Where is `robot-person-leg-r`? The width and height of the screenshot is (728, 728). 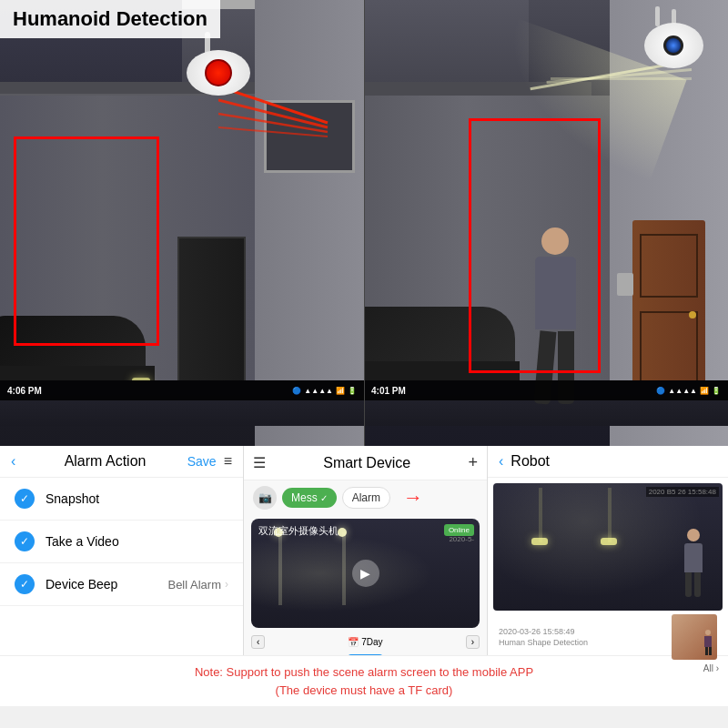
robot-person-leg-r is located at coordinates (697, 584).